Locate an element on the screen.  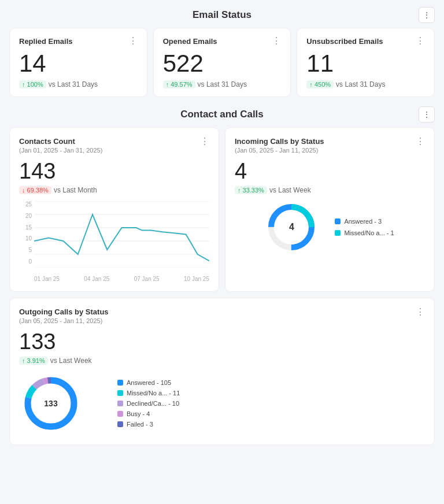
incoming-calls-donut-section: 4 Answered - 3 Missed/No a... - 1 is located at coordinates (330, 227).